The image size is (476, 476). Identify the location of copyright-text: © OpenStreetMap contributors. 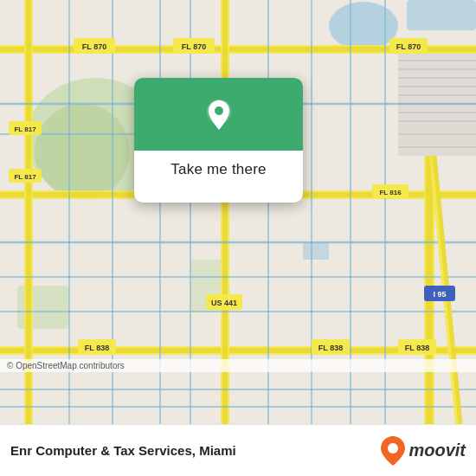
(66, 365).